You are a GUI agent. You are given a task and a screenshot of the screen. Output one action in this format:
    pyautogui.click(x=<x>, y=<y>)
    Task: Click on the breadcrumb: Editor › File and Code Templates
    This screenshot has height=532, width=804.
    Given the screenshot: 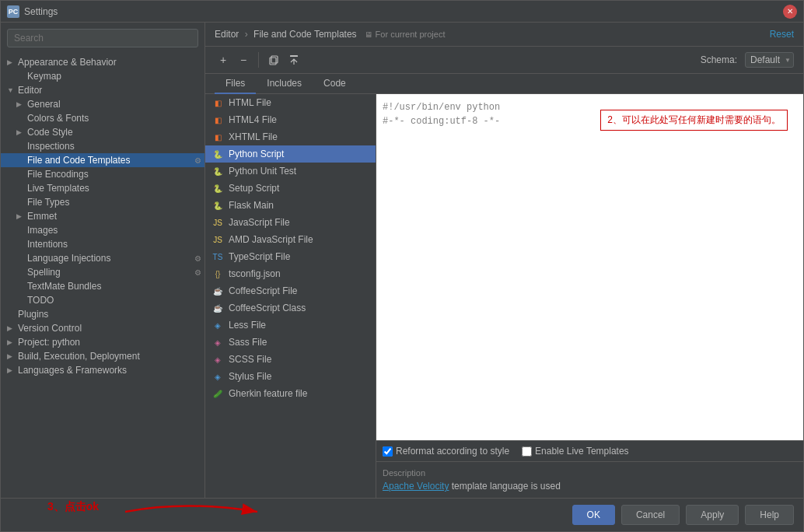 What is the action you would take?
    pyautogui.click(x=286, y=34)
    